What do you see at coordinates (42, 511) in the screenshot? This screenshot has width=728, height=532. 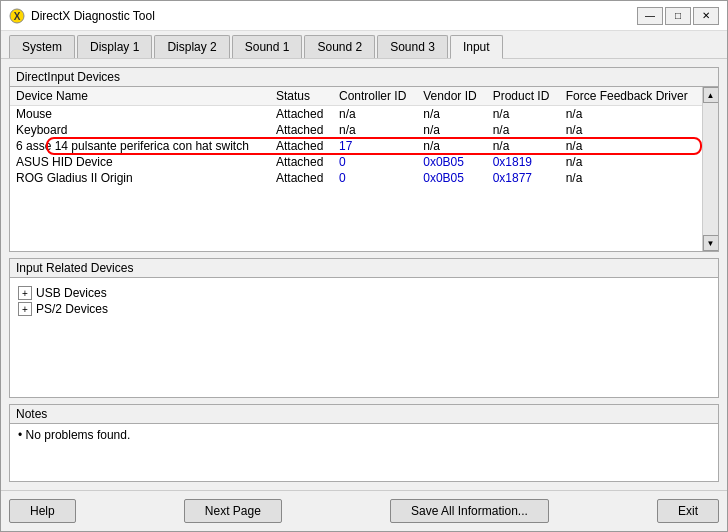 I see `help-button: Help` at bounding box center [42, 511].